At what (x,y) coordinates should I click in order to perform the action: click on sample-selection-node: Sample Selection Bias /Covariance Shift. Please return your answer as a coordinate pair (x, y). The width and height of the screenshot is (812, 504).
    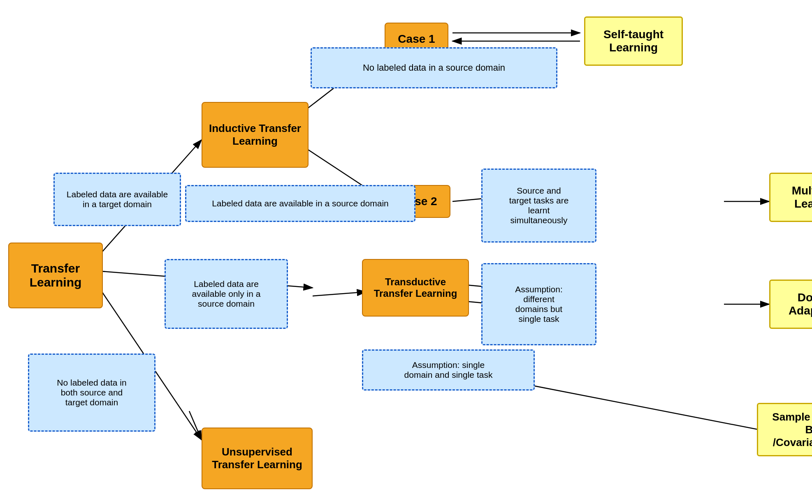
    Looking at the image, I should click on (784, 430).